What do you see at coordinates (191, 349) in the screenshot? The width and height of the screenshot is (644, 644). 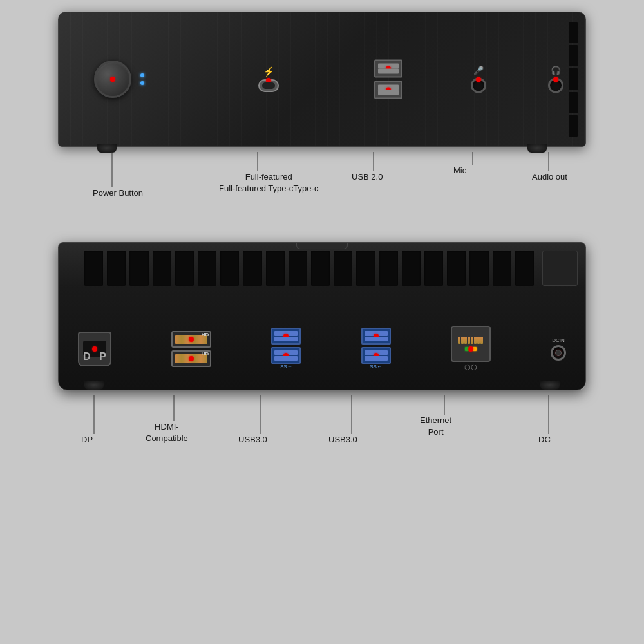 I see `hdmi-stack: HD HD` at bounding box center [191, 349].